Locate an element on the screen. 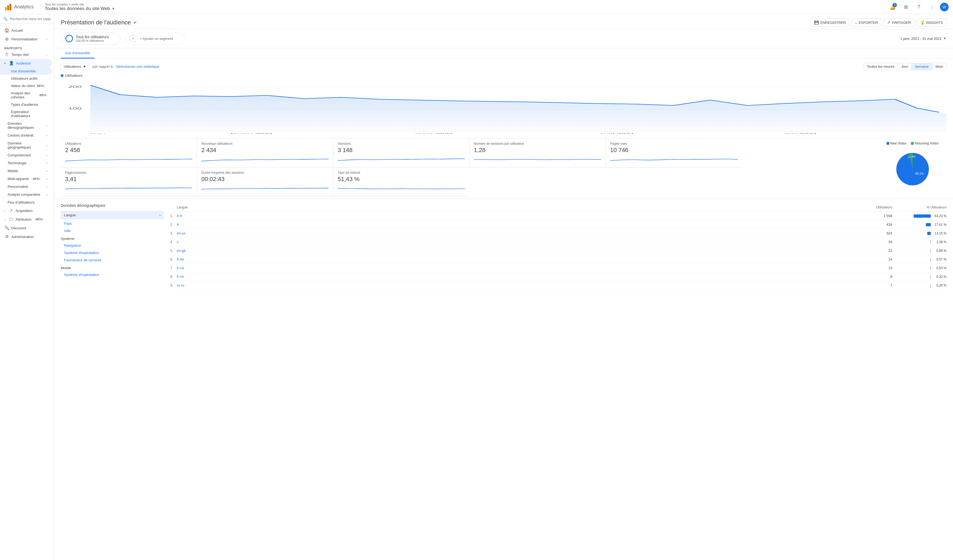  expand-arrow-icon: ▾ is located at coordinates (5, 63).